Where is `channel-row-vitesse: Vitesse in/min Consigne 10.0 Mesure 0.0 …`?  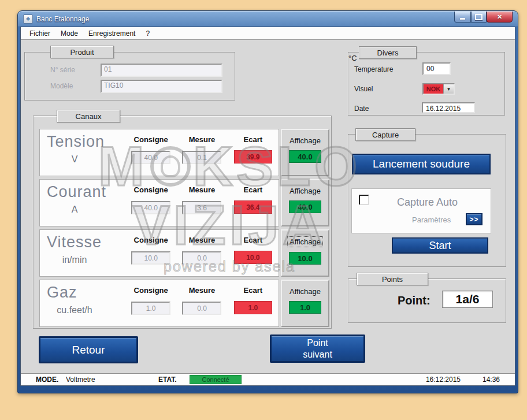 channel-row-vitesse: Vitesse in/min Consigne 10.0 Mesure 0.0 … is located at coordinates (159, 253).